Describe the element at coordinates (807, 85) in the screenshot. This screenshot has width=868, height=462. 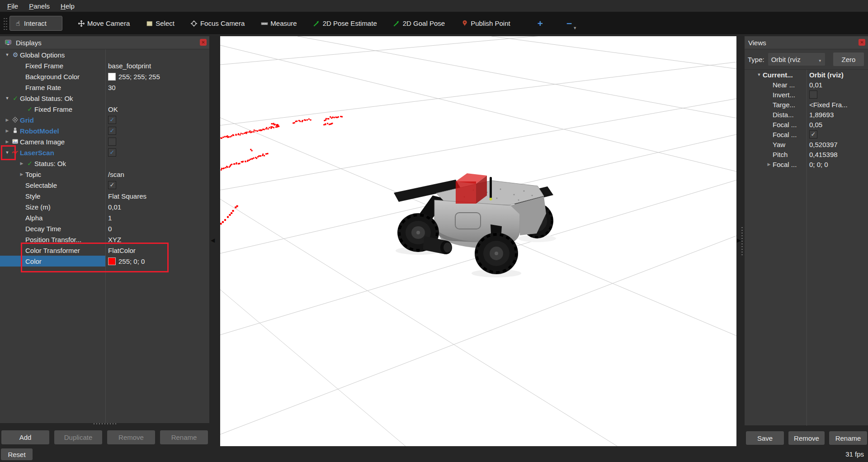
I see `view-prop-row-near: Near ...0,01` at that location.